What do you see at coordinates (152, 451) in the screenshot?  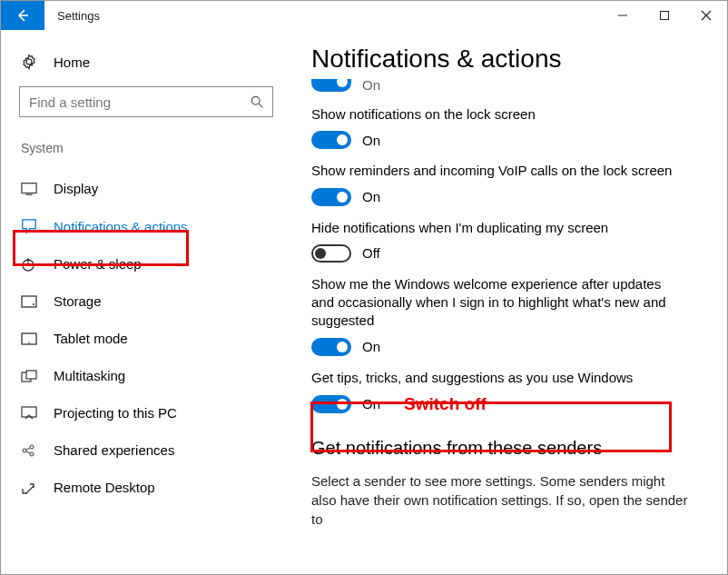 I see `sidebar-item-shared: Shared experiences` at bounding box center [152, 451].